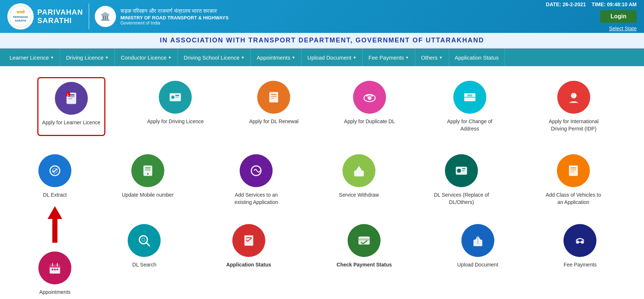 This screenshot has height=299, width=644. I want to click on svg-text: L, so click(68, 95).